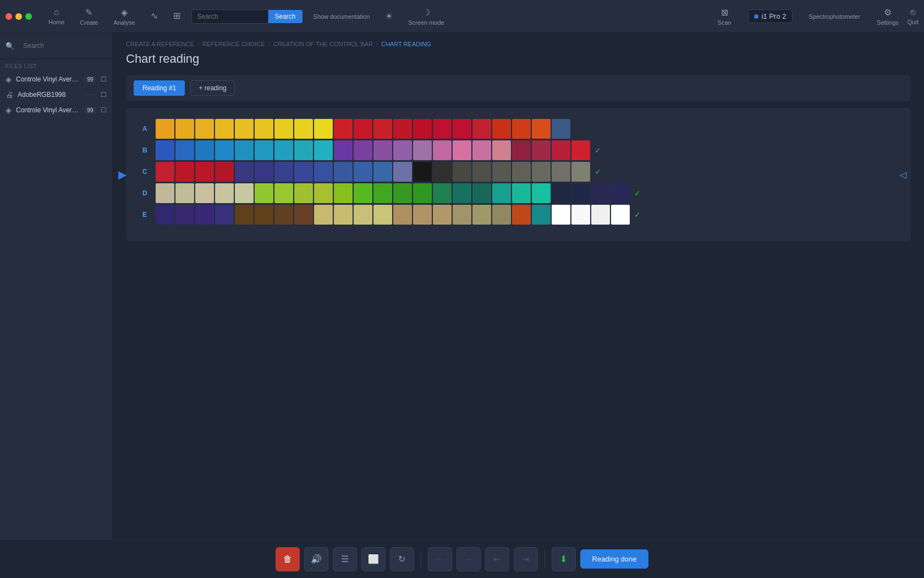 The height and width of the screenshot is (578, 924). What do you see at coordinates (148, 129) in the screenshot?
I see `row-label-a: A` at bounding box center [148, 129].